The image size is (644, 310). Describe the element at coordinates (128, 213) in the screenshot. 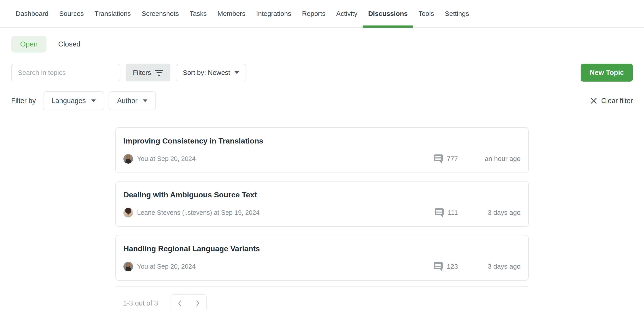

I see `avatar-leane-stevens` at that location.